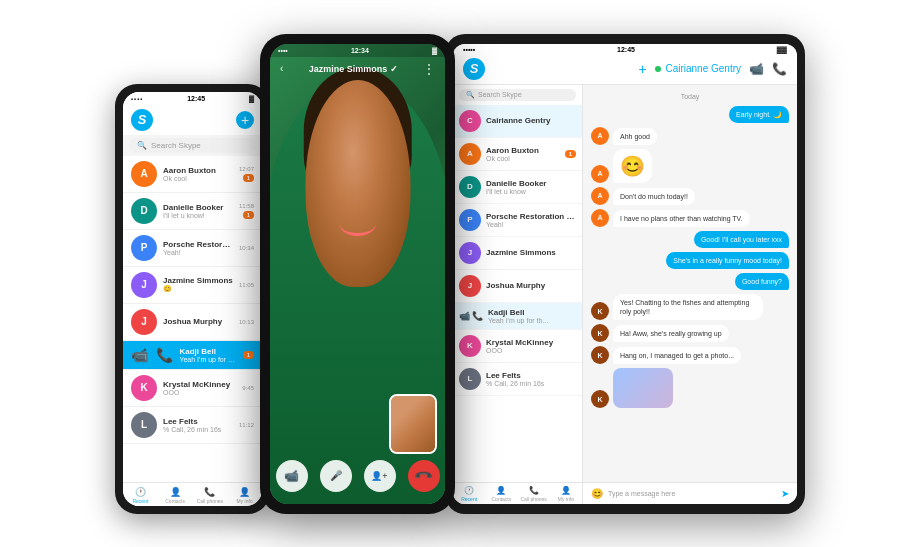 This screenshot has height=547, width=920. What do you see at coordinates (531, 252) in the screenshot?
I see `contact-info: Jazmine Simmons` at bounding box center [531, 252].